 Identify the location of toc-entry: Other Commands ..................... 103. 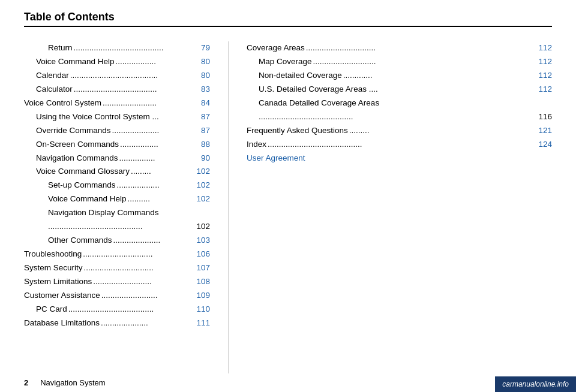
(117, 241).